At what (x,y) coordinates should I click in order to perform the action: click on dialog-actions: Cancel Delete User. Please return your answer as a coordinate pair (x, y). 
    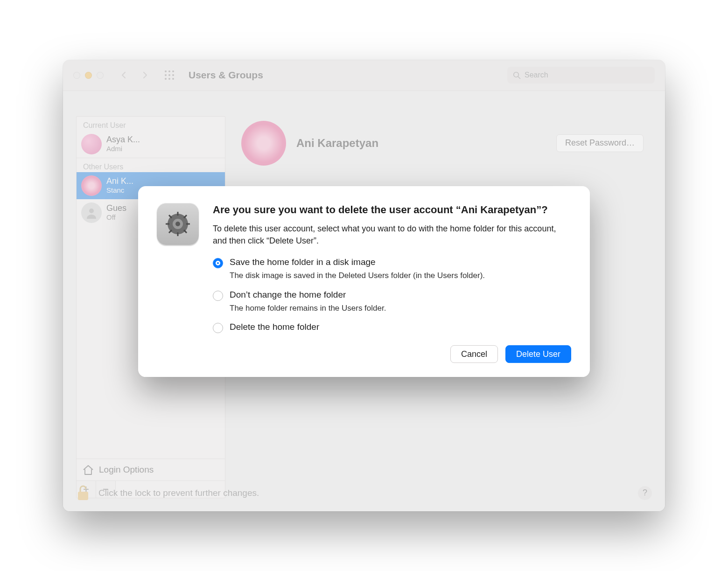
    Looking at the image, I should click on (392, 355).